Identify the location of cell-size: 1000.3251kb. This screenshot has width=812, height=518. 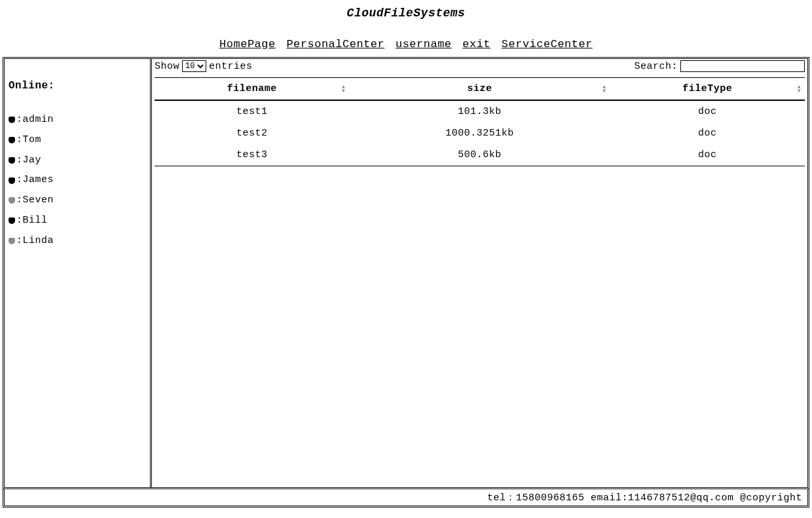
(479, 134).